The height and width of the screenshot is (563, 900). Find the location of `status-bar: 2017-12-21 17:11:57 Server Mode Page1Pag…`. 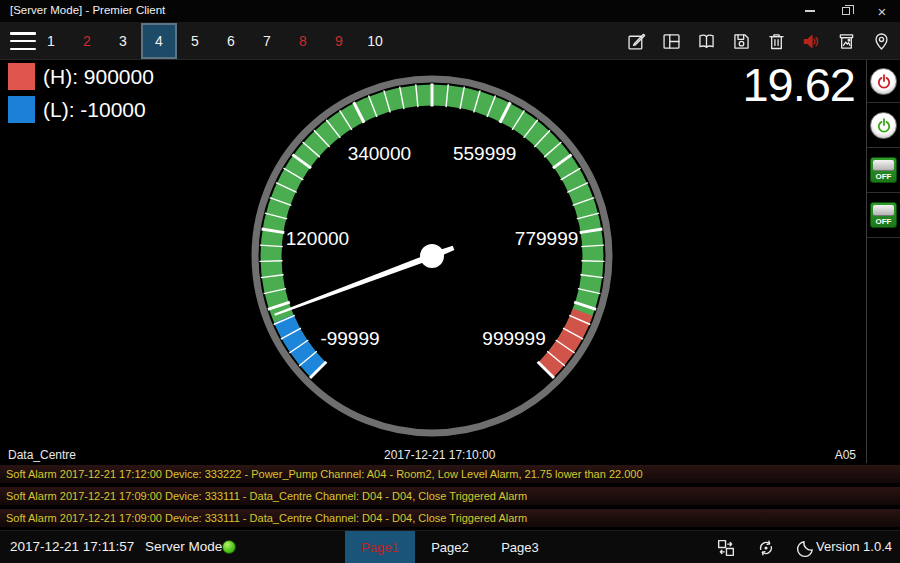

status-bar: 2017-12-21 17:11:57 Server Mode Page1Pag… is located at coordinates (450, 546).